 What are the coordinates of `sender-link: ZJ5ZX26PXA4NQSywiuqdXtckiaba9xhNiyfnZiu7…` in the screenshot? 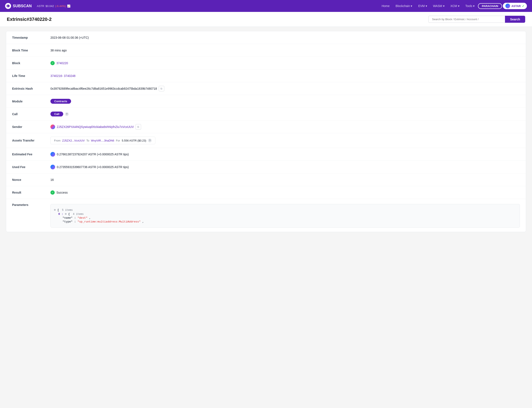 It's located at (95, 127).